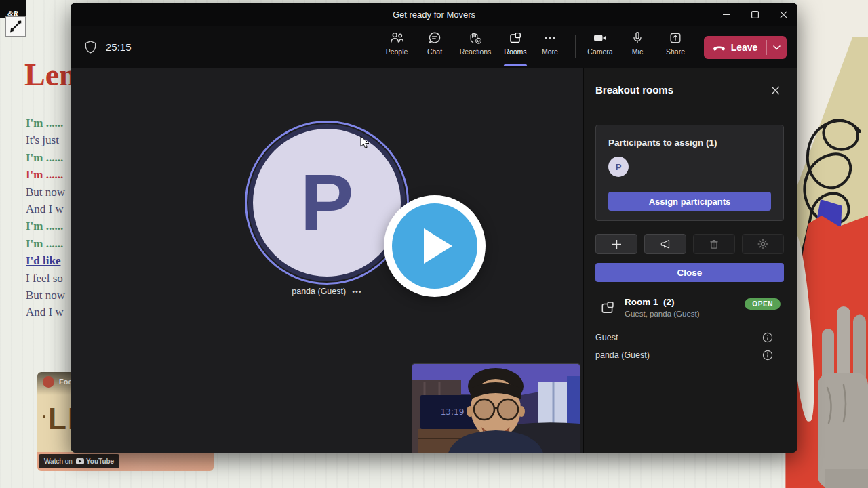 This screenshot has width=868, height=488. I want to click on site-logo: &R, so click(13, 9).